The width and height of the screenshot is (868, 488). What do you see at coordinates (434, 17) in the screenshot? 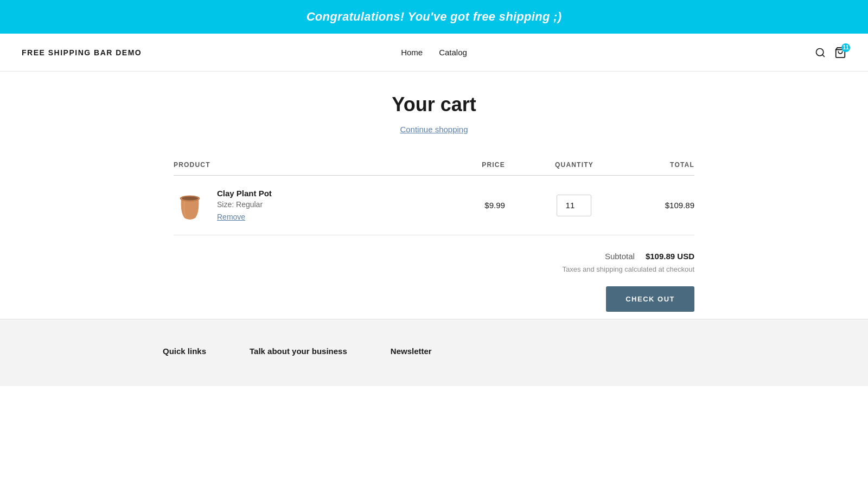
I see `free-shipping-banner: Congratulations! You've got free shippin…` at bounding box center [434, 17].